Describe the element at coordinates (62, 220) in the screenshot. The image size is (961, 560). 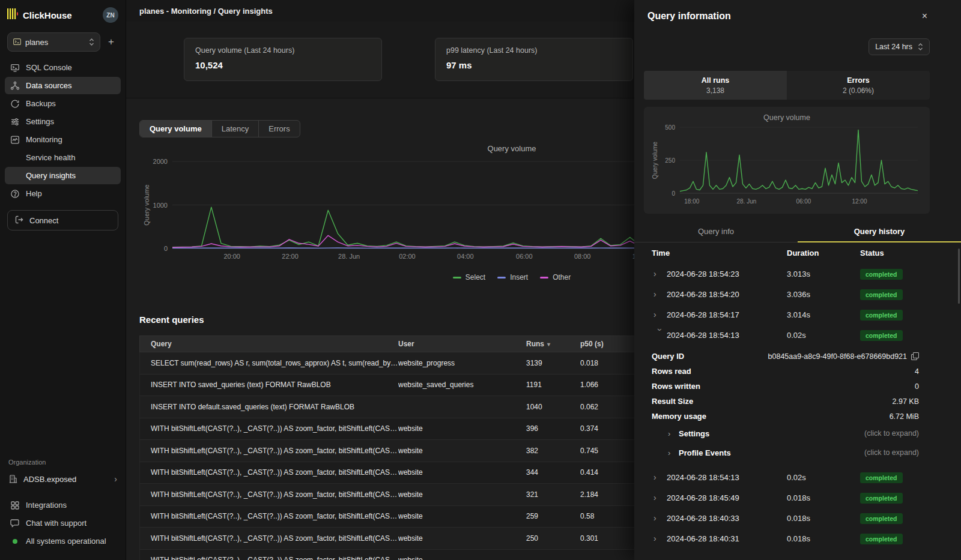
I see `connect-button: Connect` at that location.